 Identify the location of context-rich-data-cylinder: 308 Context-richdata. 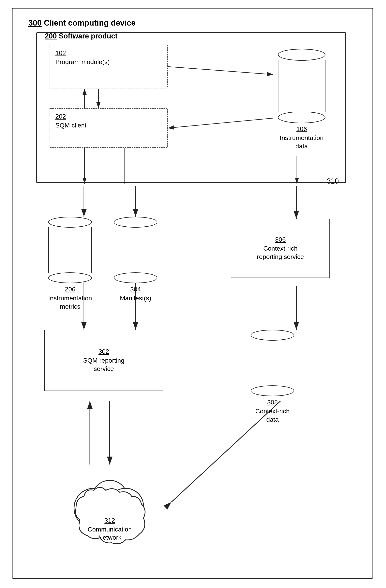
(272, 377).